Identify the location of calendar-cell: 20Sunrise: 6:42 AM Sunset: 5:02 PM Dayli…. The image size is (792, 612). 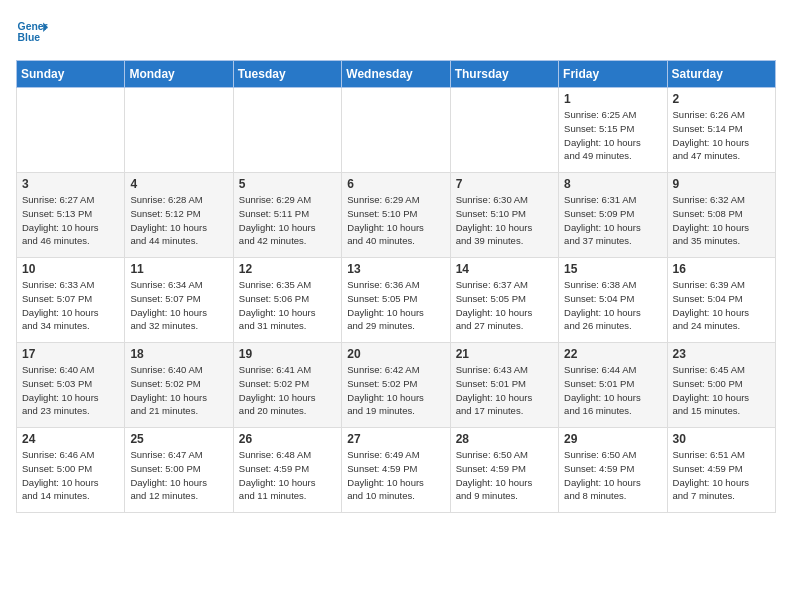
(396, 386).